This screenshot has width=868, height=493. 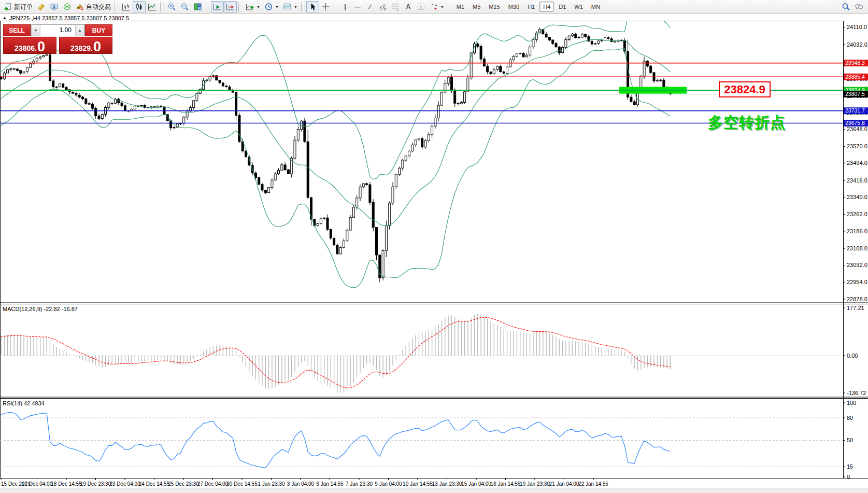 What do you see at coordinates (41, 7) in the screenshot?
I see `market-watch-button` at bounding box center [41, 7].